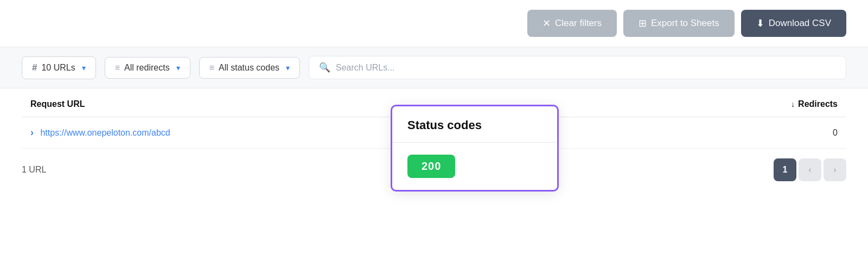  What do you see at coordinates (794, 23) in the screenshot?
I see `download-csv-button: ⬇ Download CSV` at bounding box center [794, 23].